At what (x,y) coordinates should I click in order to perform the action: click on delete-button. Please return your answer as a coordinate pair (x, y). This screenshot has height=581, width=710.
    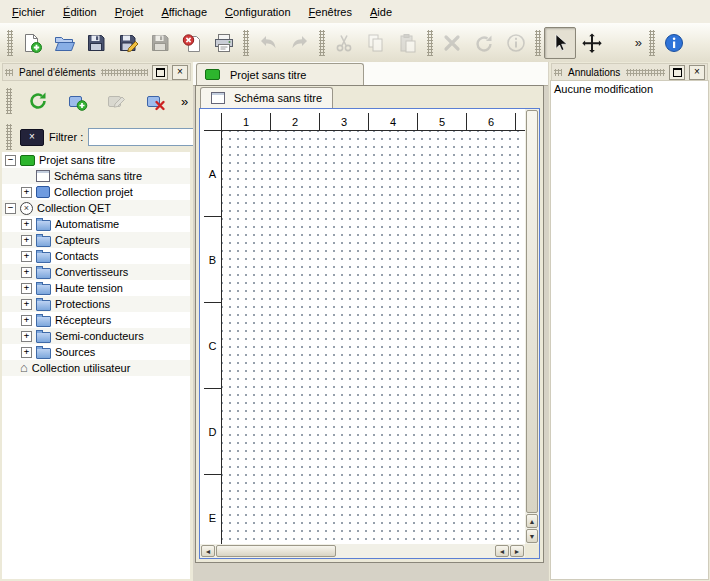
    Looking at the image, I should click on (452, 43).